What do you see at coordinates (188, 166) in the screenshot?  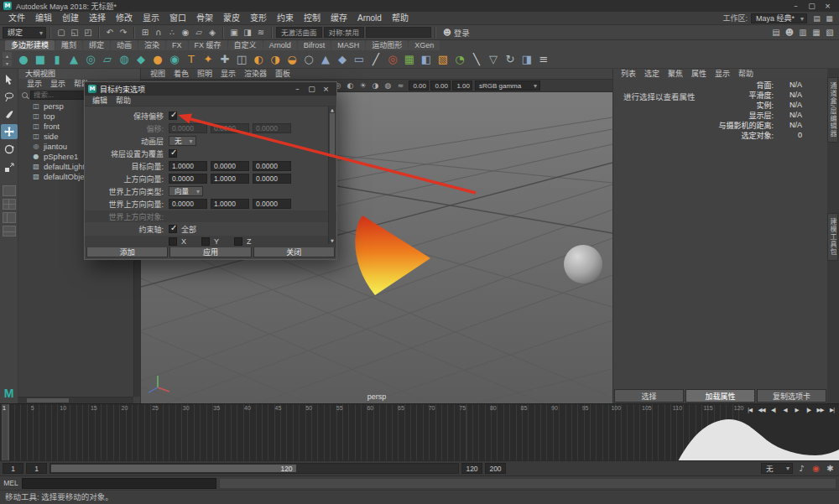 I see `aim-vector-x-field` at bounding box center [188, 166].